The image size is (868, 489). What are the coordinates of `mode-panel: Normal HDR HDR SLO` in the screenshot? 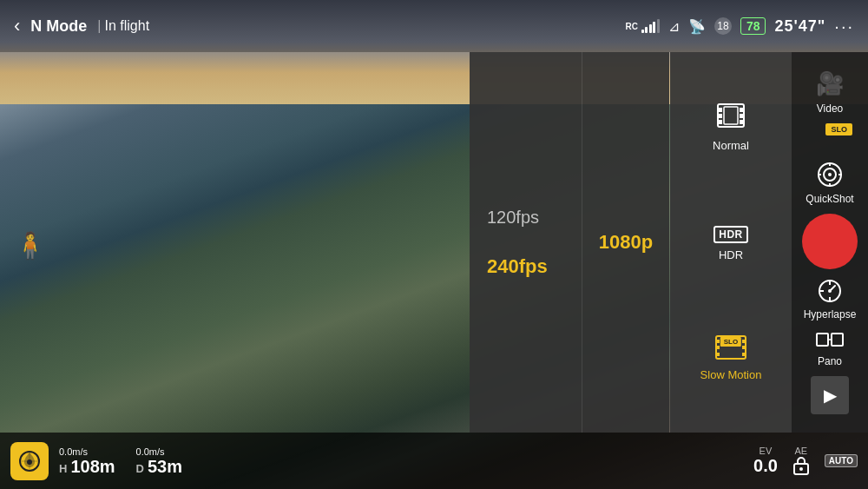 It's located at (731, 242).